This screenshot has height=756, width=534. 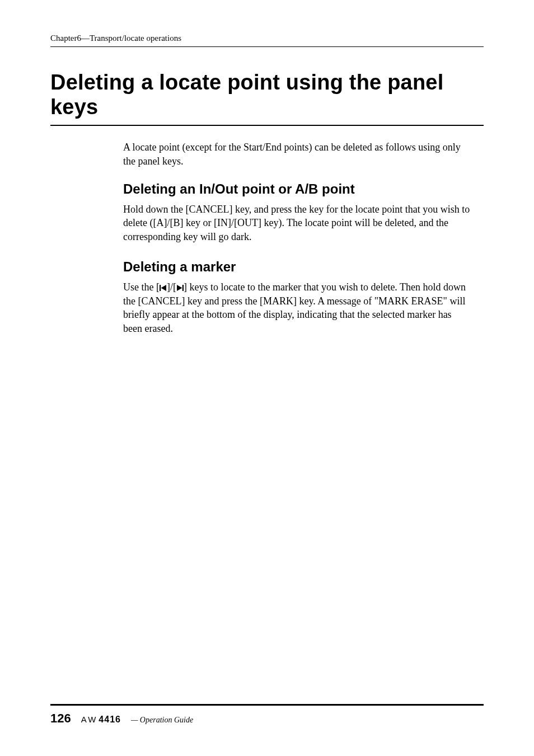 I want to click on header-rule, so click(x=267, y=47).